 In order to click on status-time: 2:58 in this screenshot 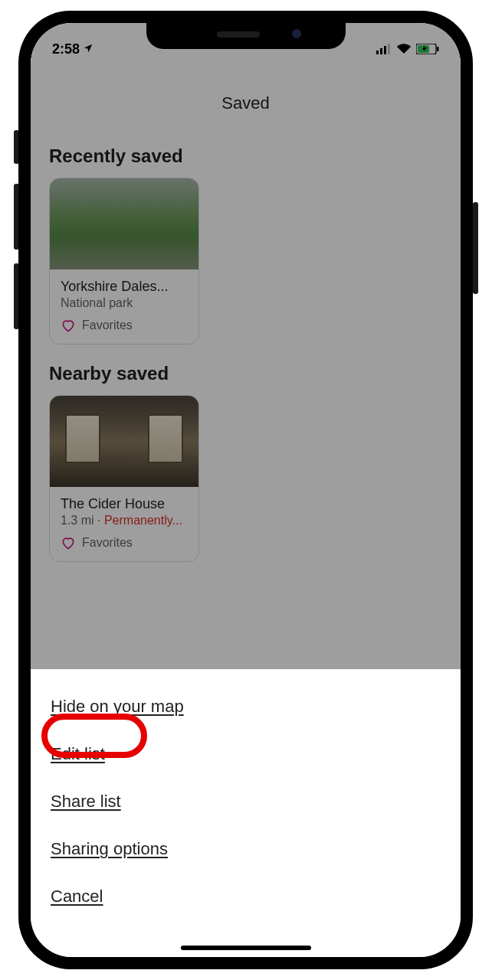, I will do `click(66, 49)`.